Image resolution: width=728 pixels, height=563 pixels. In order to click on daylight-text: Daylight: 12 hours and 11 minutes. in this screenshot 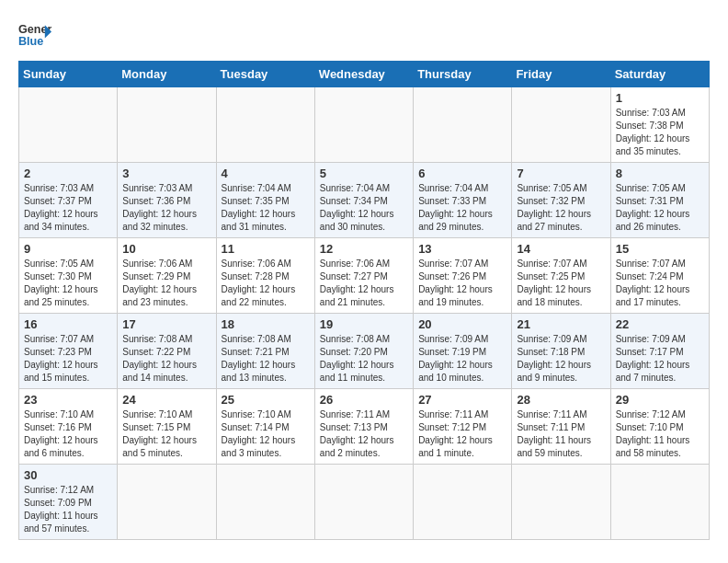, I will do `click(357, 372)`.